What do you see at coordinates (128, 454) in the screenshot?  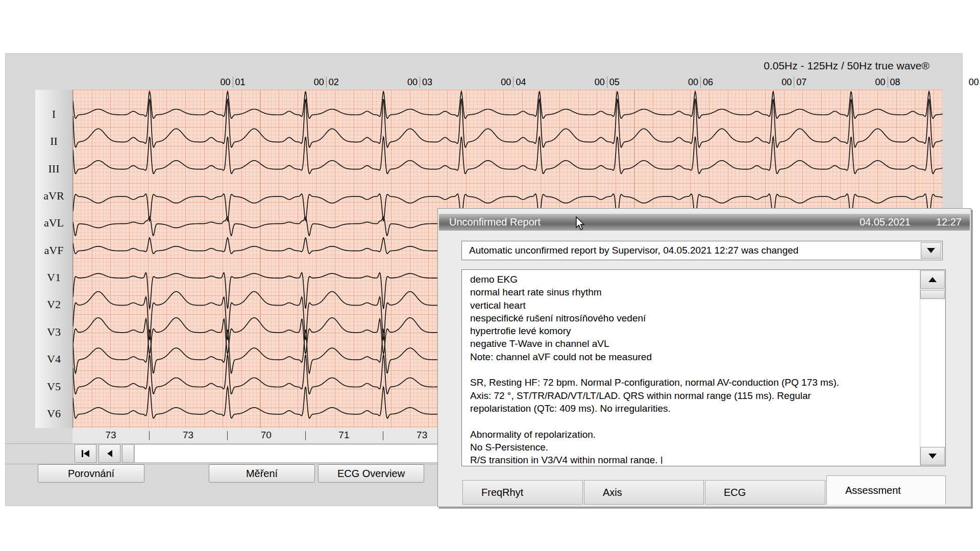 I see `scrollbar-left-end` at bounding box center [128, 454].